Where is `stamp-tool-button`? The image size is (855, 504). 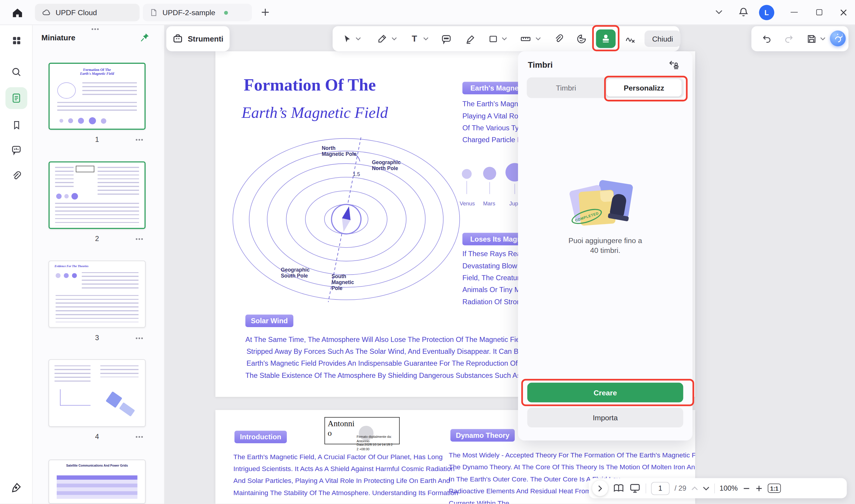 stamp-tool-button is located at coordinates (606, 39).